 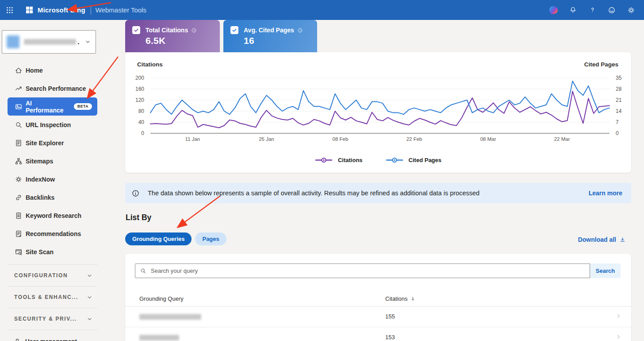 What do you see at coordinates (52, 179) in the screenshot?
I see `sidebar-item-indexnow: IndexNow` at bounding box center [52, 179].